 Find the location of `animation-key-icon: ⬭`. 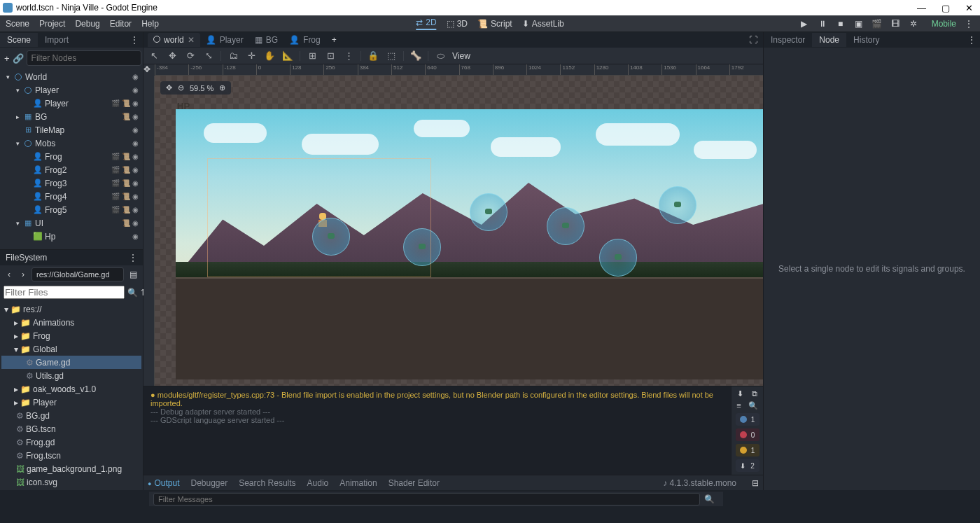

animation-key-icon: ⬭ is located at coordinates (440, 56).